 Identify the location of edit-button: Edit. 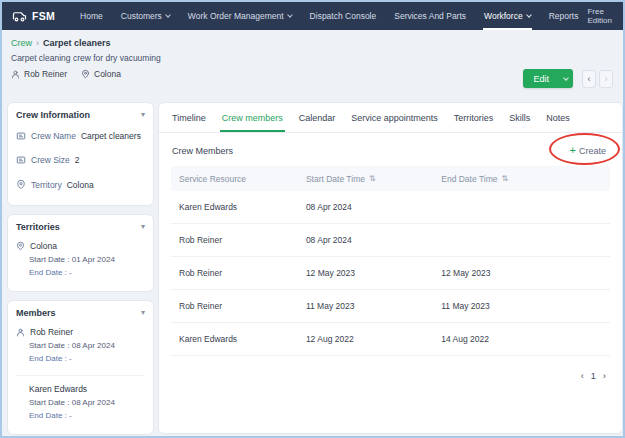
(541, 78).